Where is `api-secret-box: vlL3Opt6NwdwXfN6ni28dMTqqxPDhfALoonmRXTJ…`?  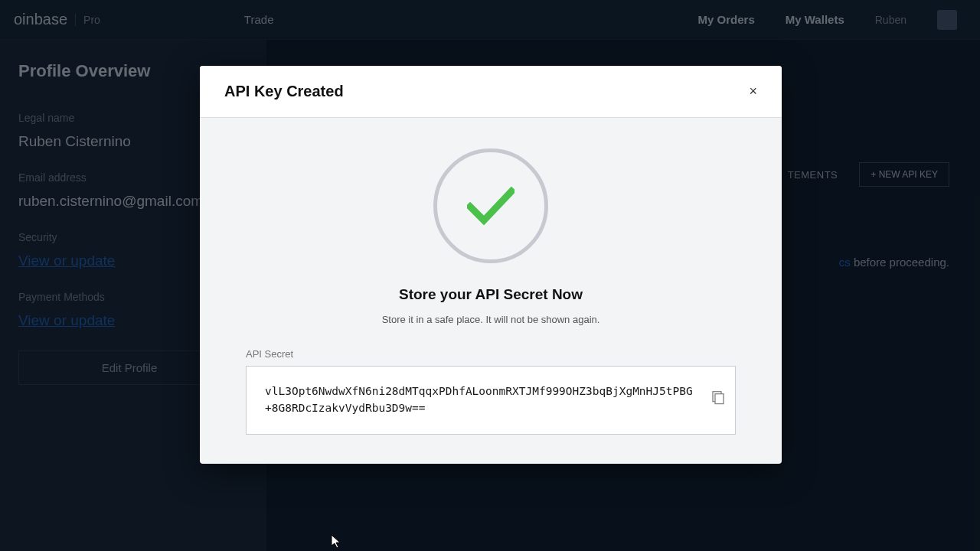 api-secret-box: vlL3Opt6NwdwXfN6ni28dMTqqxPDhfALoonmRXTJ… is located at coordinates (491, 400).